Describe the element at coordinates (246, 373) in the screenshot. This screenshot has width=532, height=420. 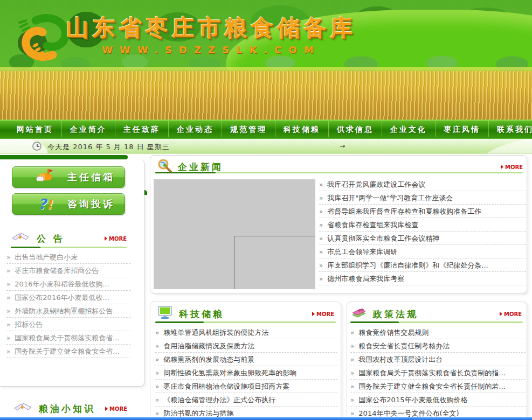
I see `tech-list: »粮堆单管通风机组拆装的便捷方法»食用油脂储藏情况及保质方法»储粮熏蒸剂的发展动…` at that location.